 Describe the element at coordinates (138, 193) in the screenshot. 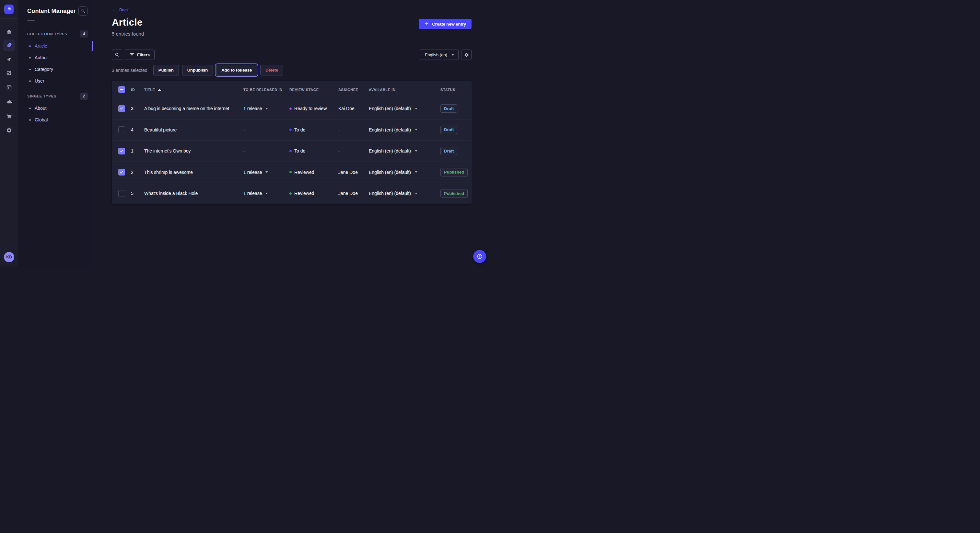

I see `cell-id: 5` at that location.